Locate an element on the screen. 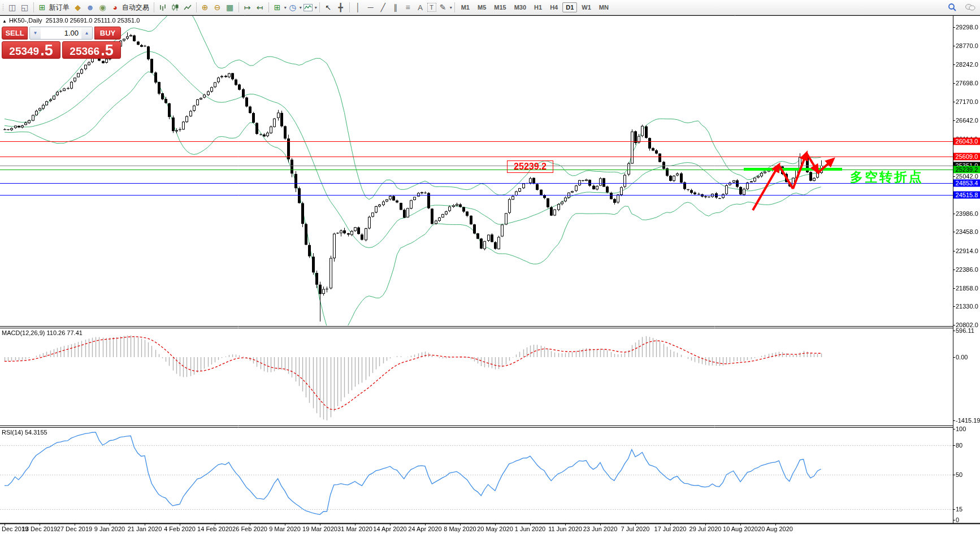 This screenshot has height=534, width=980. period-caret-icon: ▾ is located at coordinates (301, 8).